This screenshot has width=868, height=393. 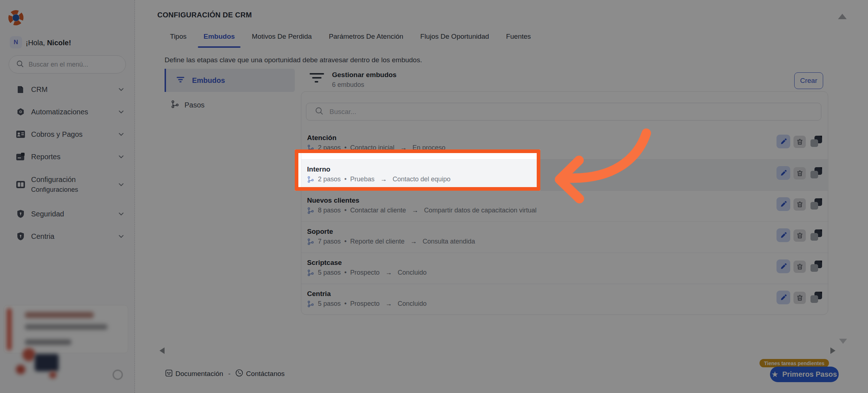 What do you see at coordinates (39, 90) in the screenshot?
I see `sidebar-item-label: CRM` at bounding box center [39, 90].